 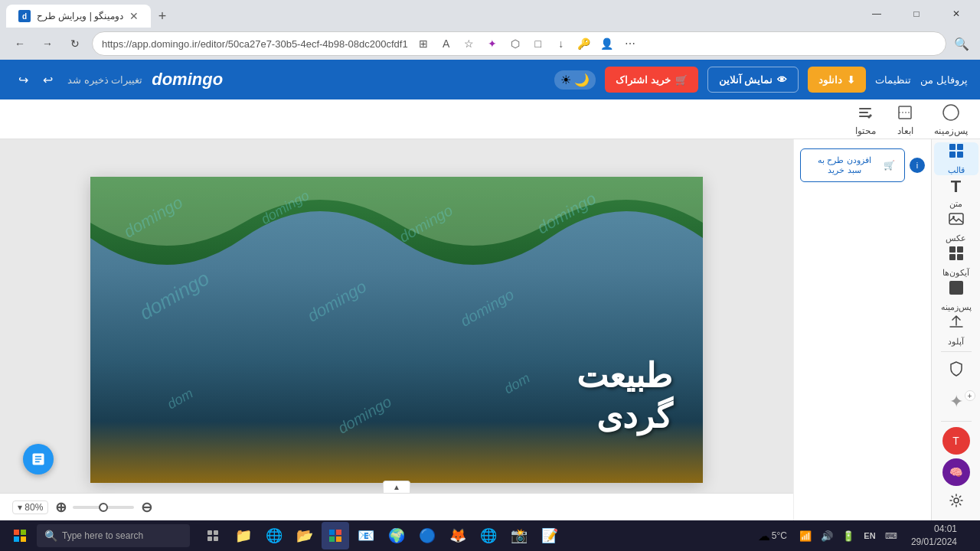 I want to click on zoom-bar: ▾ 80% ⊕ ⊖, so click(x=397, y=507).